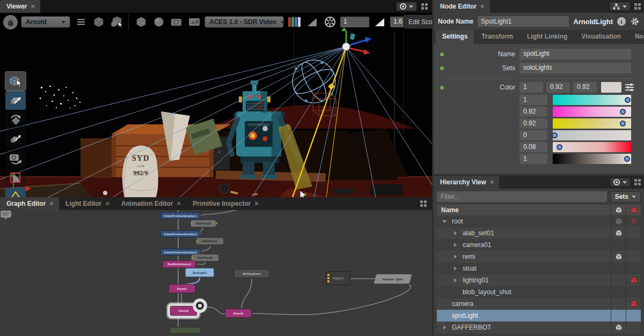 This screenshot has height=336, width=644. I want to click on render-set-column-icon, so click(633, 210).